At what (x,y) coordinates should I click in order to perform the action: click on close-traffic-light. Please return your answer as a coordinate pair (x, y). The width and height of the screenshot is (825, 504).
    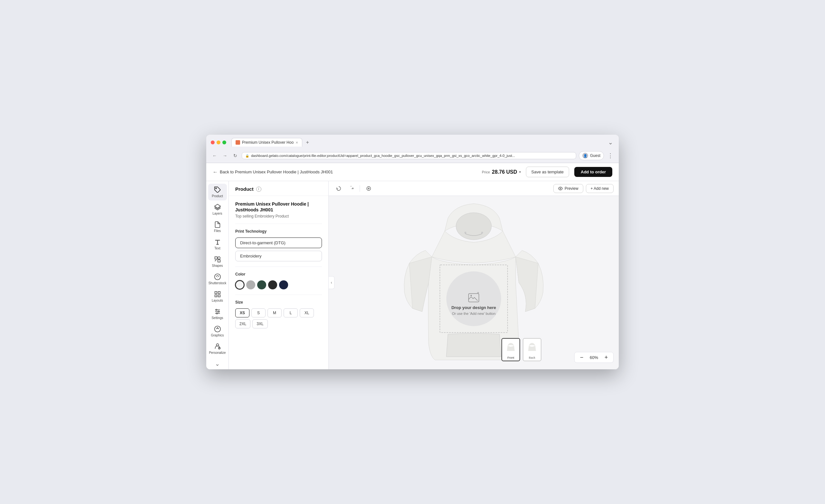
    Looking at the image, I should click on (213, 143).